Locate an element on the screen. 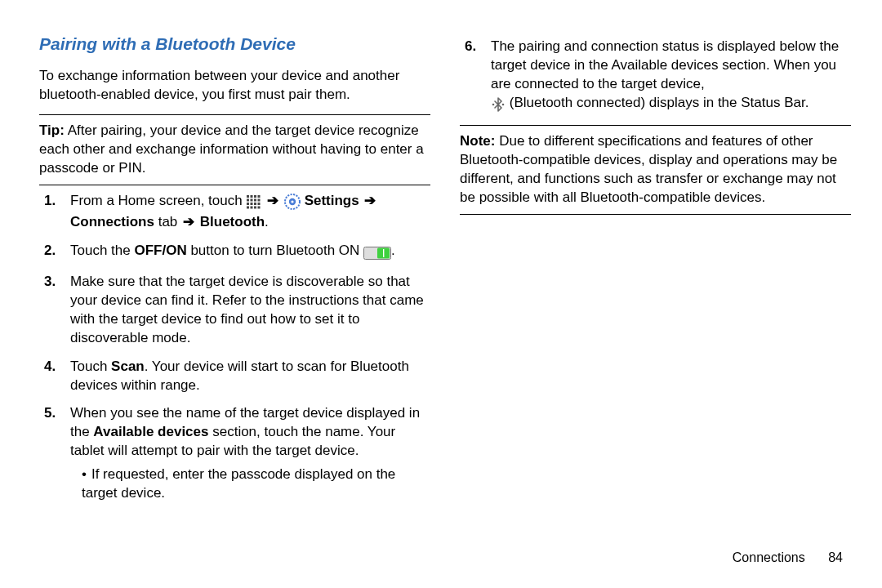 Image resolution: width=882 pixels, height=588 pixels. step4-scan: Scan is located at coordinates (127, 366).